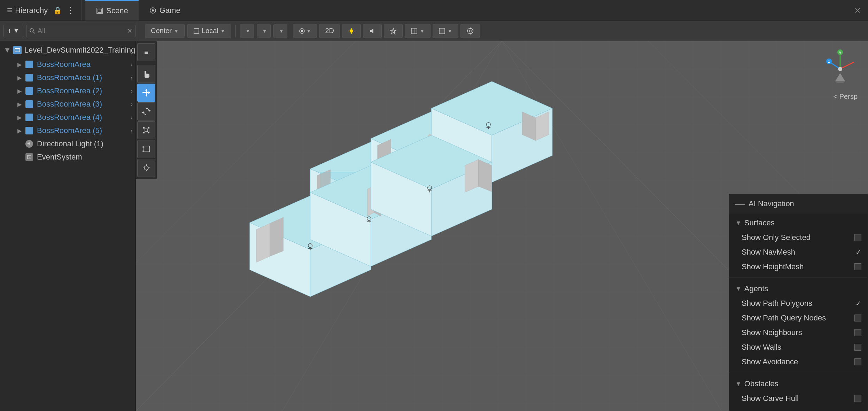  I want to click on show-heightmesh-label: Show HeightMesh, so click(773, 267).